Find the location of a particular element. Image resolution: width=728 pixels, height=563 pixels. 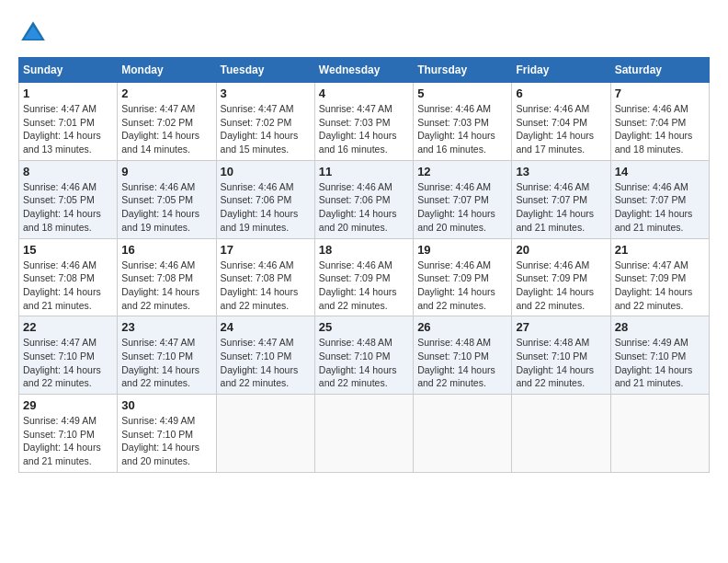

day-cell-26: 26Sunrise: 4:48 AMSunset: 7:10 PMDayligh… is located at coordinates (463, 355).